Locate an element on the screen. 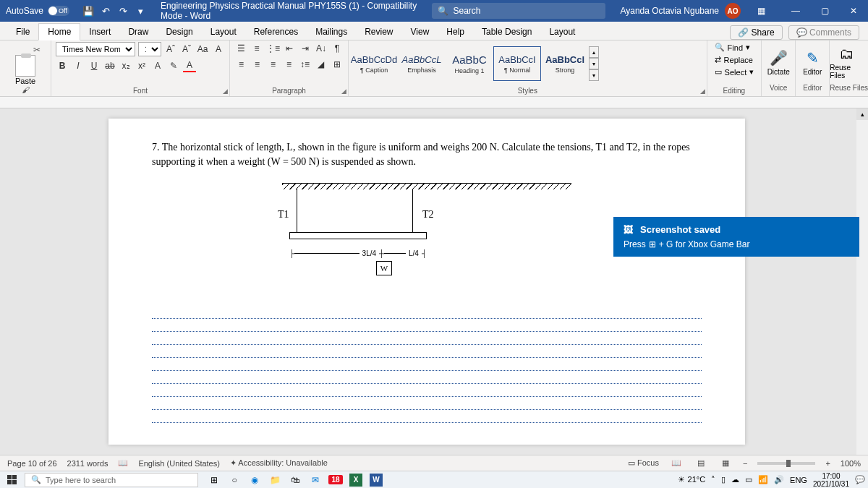 Image resolution: width=868 pixels, height=488 pixels. format-painter-icon: 🖌 is located at coordinates (26, 90).